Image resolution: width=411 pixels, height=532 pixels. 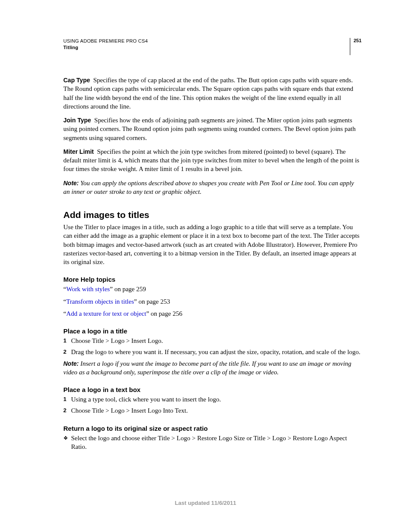 I want to click on subsection-heading: Place a logo in a title, so click(x=212, y=331).